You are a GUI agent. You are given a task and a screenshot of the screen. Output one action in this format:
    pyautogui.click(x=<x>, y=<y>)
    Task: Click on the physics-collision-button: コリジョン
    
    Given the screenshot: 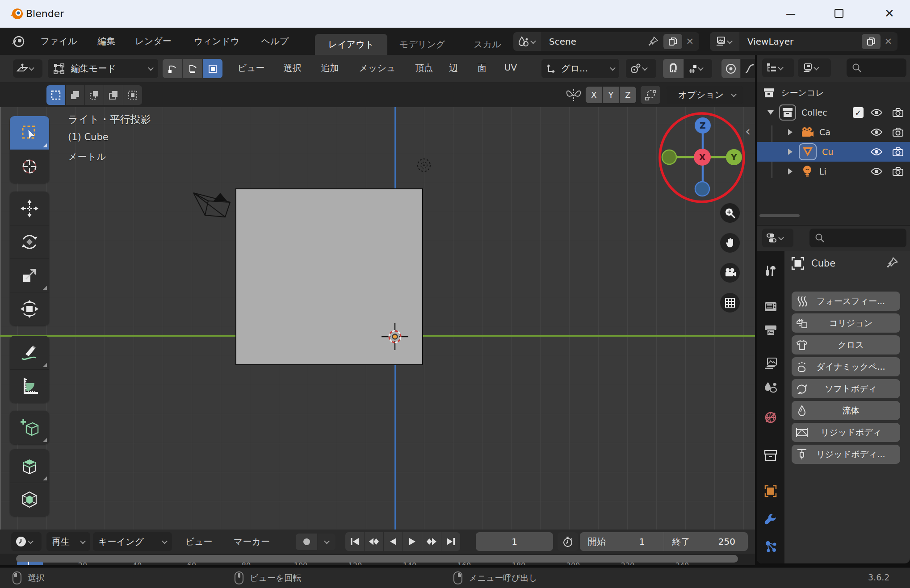 What is the action you would take?
    pyautogui.click(x=846, y=323)
    